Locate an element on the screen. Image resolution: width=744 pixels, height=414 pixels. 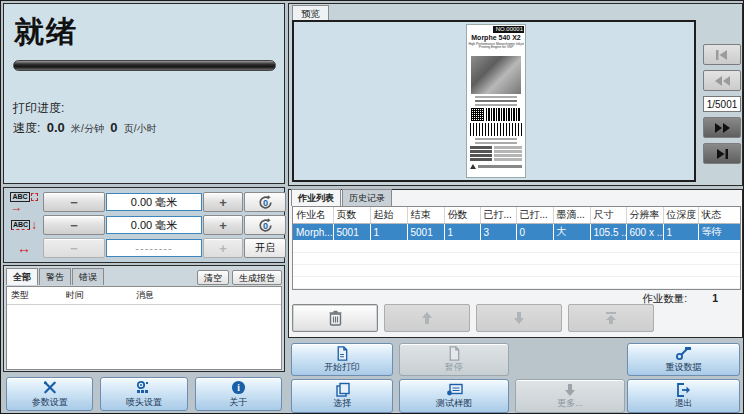
select-file-icon is located at coordinates (342, 390).